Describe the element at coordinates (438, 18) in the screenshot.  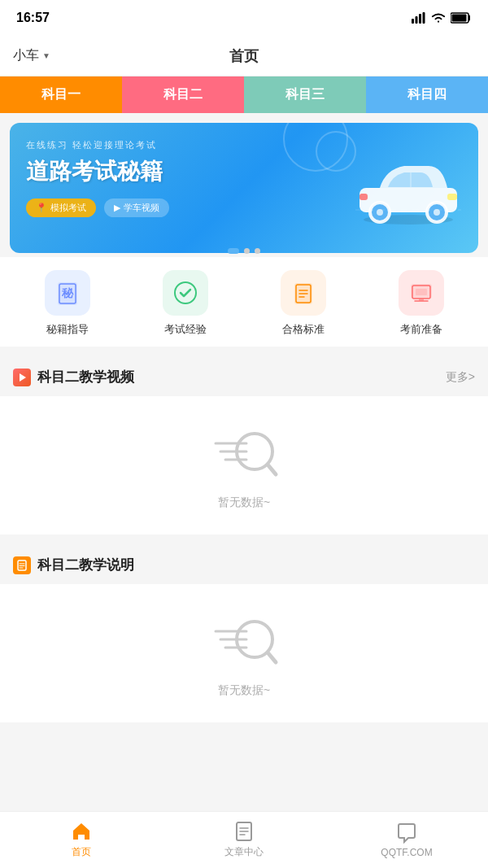
I see `wifi-icon` at that location.